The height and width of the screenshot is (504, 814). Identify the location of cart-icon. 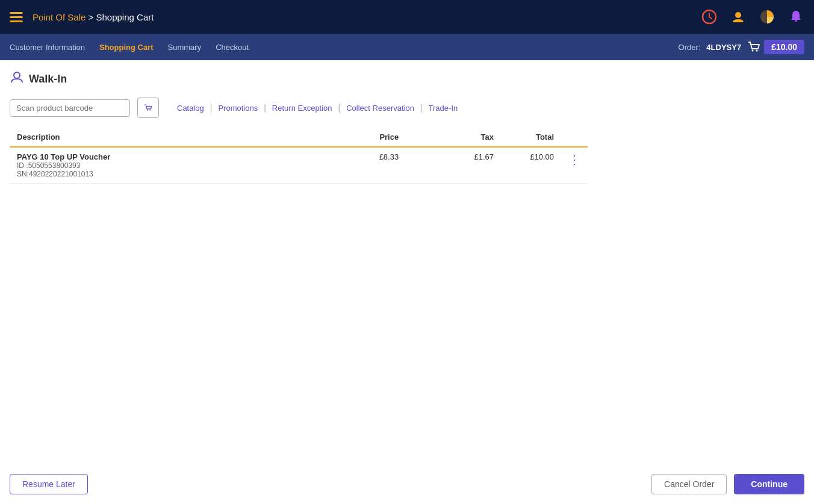
(754, 47).